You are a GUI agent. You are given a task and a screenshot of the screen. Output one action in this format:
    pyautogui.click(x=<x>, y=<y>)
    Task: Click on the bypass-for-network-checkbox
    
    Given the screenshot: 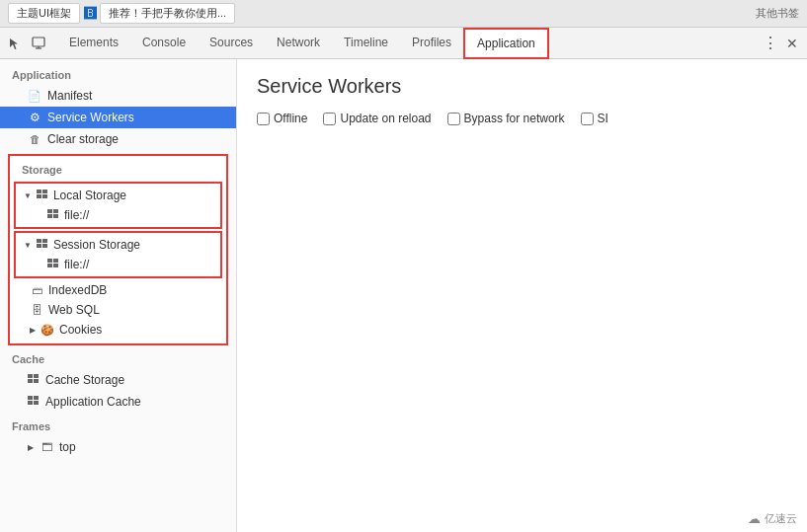 What is the action you would take?
    pyautogui.click(x=454, y=118)
    